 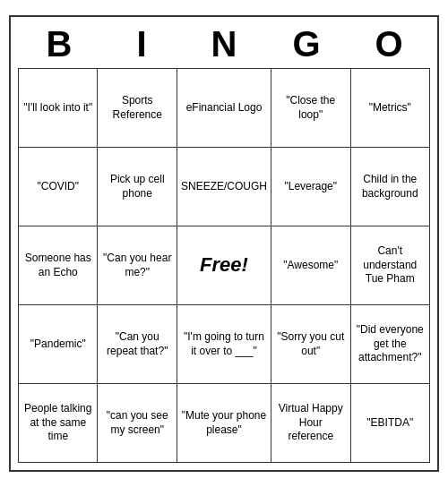 I want to click on letter-b: B, so click(x=59, y=45).